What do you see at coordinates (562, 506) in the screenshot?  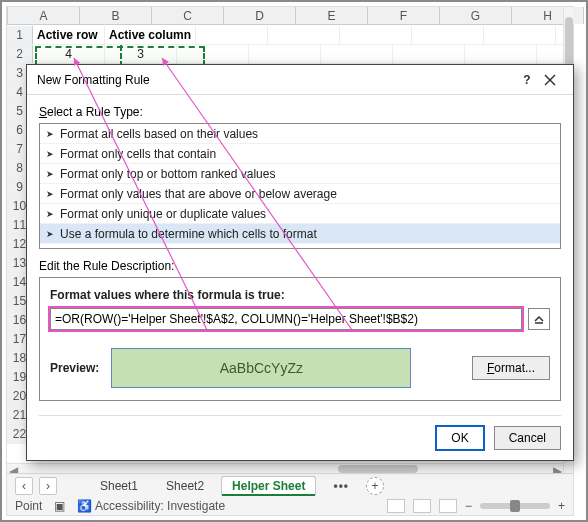 I see `zoom-in-button: +` at bounding box center [562, 506].